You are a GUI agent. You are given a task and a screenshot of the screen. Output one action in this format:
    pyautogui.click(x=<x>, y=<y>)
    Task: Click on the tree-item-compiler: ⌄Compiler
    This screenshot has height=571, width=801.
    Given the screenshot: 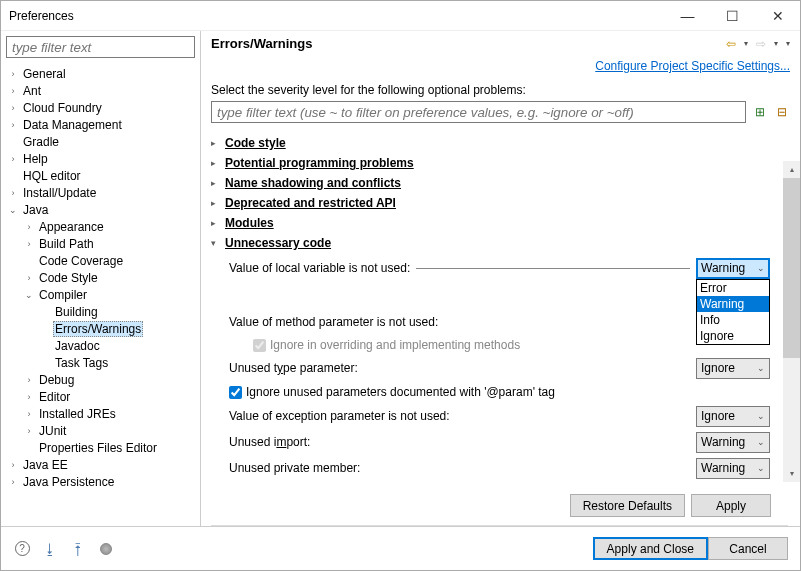 What is the action you would take?
    pyautogui.click(x=100, y=294)
    